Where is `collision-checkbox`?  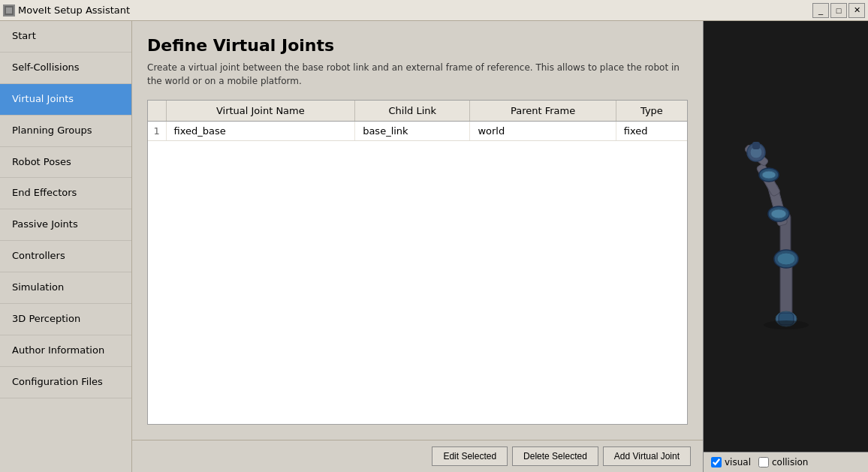
collision-checkbox is located at coordinates (764, 462).